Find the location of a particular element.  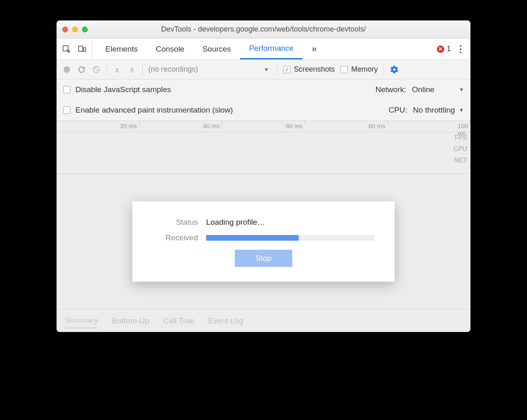

btab-summary: Summary is located at coordinates (81, 321).